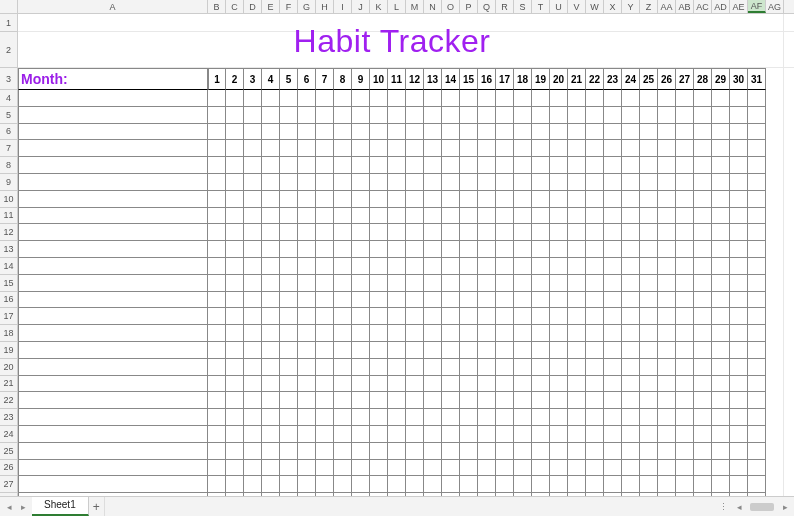 The height and width of the screenshot is (516, 794). Describe the element at coordinates (703, 79) in the screenshot. I see `day-header-28: 28` at that location.